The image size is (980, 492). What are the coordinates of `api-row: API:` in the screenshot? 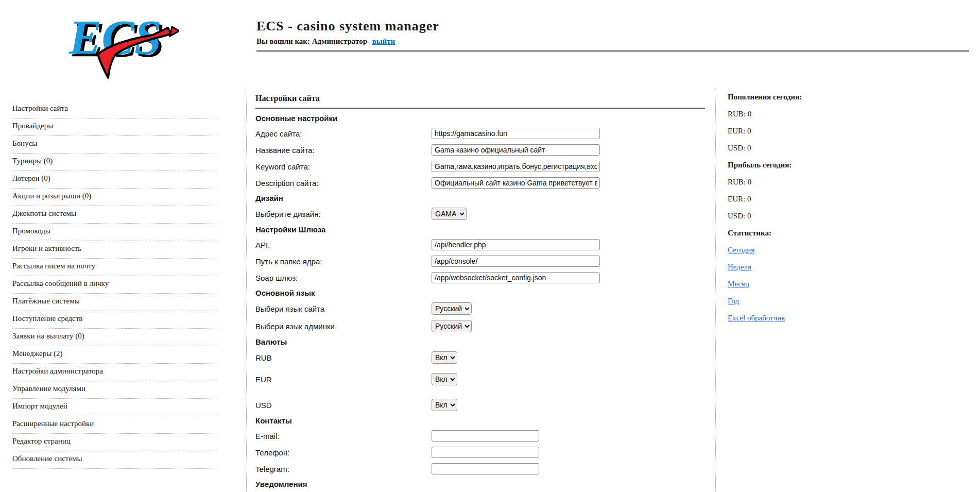 It's located at (485, 245).